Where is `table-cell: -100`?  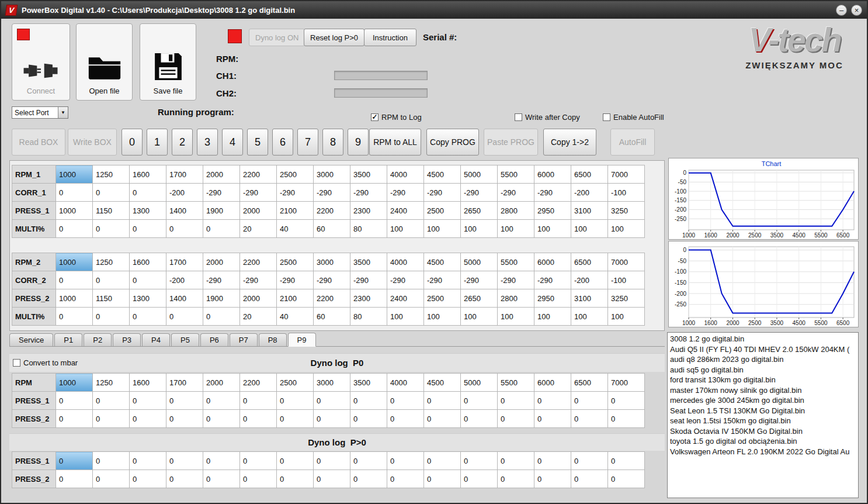
table-cell: -100 is located at coordinates (626, 193).